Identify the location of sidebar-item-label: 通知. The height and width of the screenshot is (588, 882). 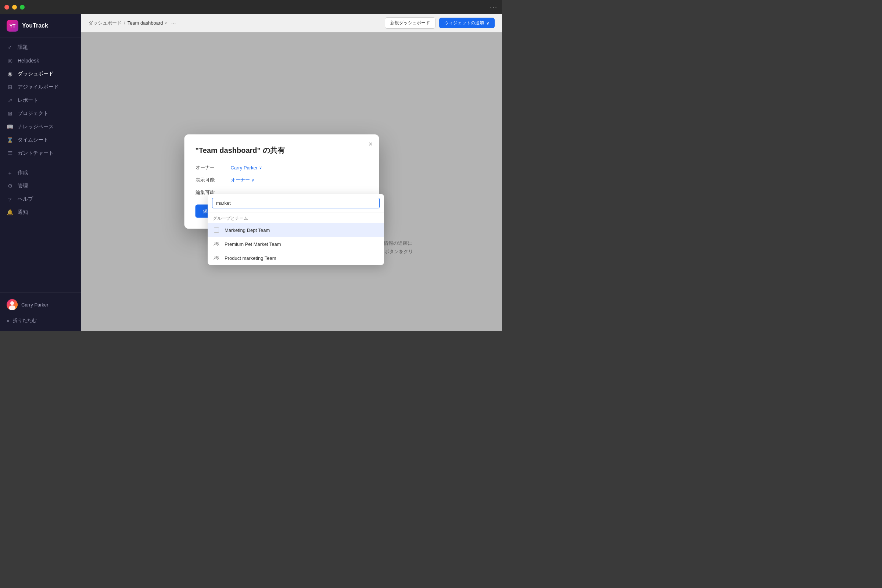
(22, 212).